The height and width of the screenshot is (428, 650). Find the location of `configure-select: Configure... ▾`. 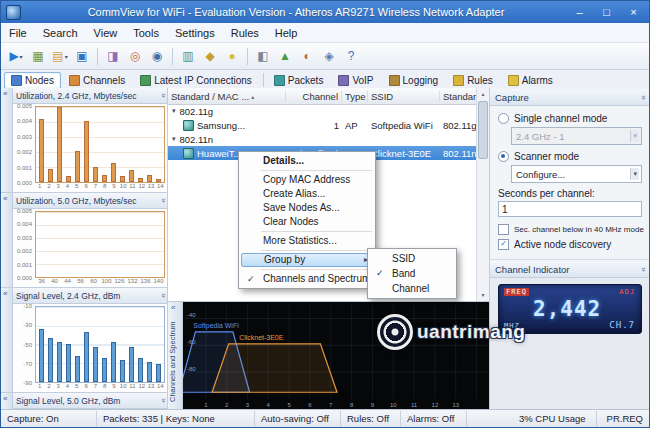

configure-select: Configure... ▾ is located at coordinates (576, 174).